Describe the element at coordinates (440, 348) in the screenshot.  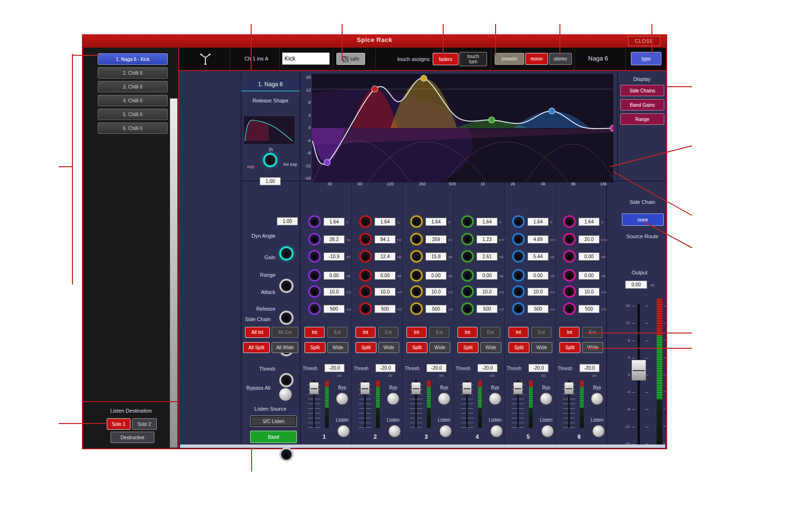
I see `band3-wide-button: Wide` at that location.